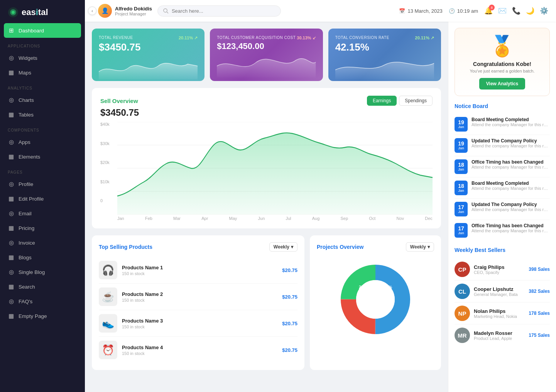 Image resolution: width=556 pixels, height=392 pixels. I want to click on product-emoji: 👟, so click(108, 323).